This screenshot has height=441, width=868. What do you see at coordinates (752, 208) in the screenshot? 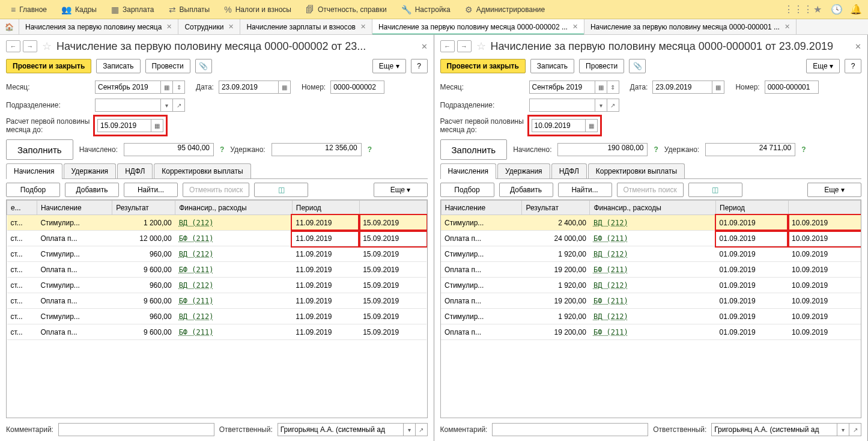
I see `col-header: Период` at bounding box center [752, 208].